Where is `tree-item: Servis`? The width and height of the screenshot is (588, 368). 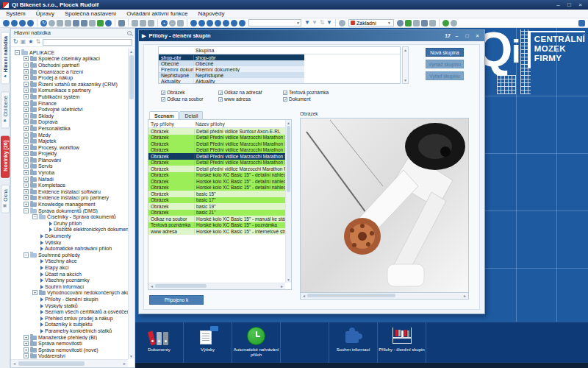
tree-item: Servis is located at coordinates (69, 166).